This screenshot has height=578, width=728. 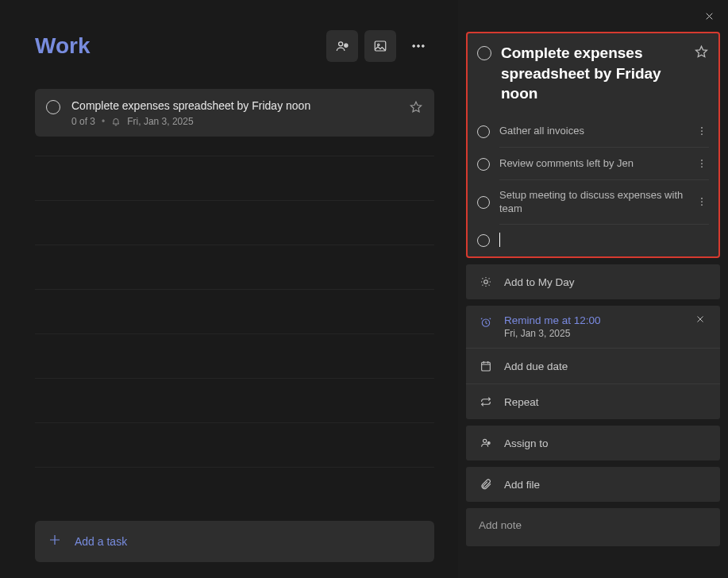 I want to click on task-title: Complete expenses spreadsheet by Friday …, so click(x=235, y=106).